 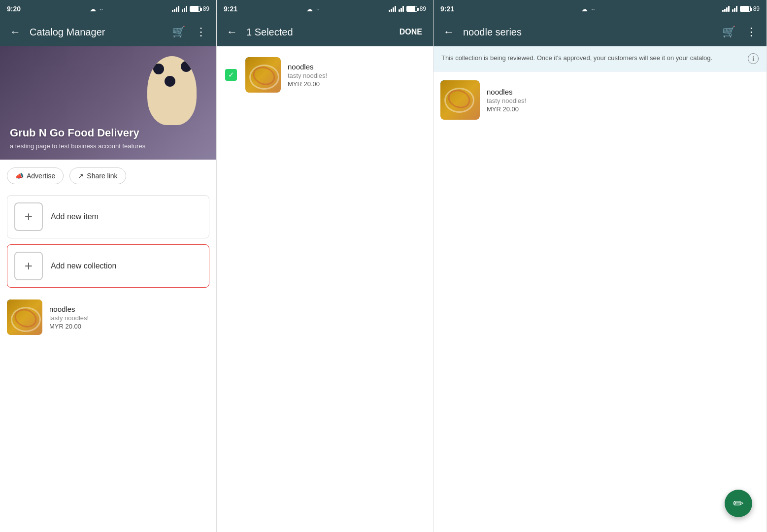 I want to click on hero-subtitle: a testing page to test business account …, so click(x=108, y=146).